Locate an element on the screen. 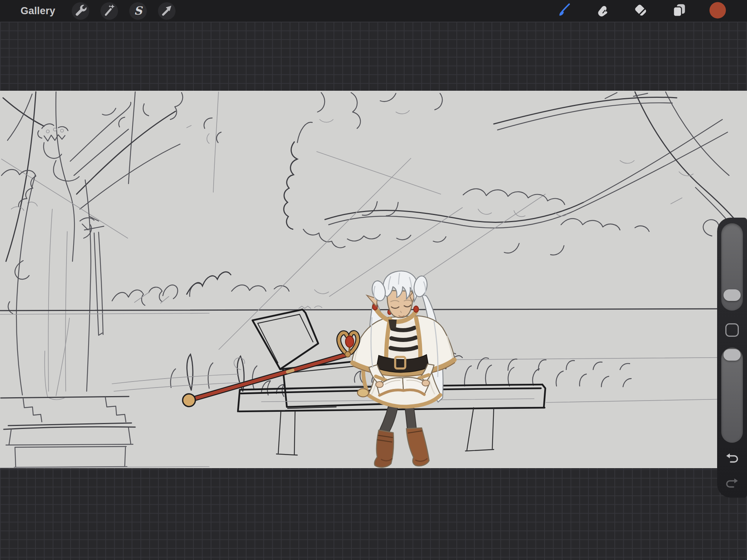 The height and width of the screenshot is (560, 747). top-toolbar: Gallery S is located at coordinates (374, 11).